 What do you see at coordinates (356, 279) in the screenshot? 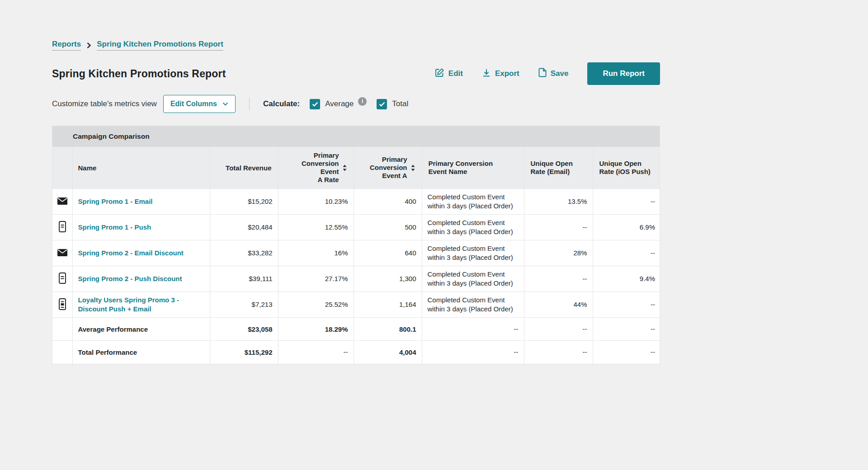
I see `table-row: Spring Promo 2 - Push Discount $39,111 2…` at bounding box center [356, 279].